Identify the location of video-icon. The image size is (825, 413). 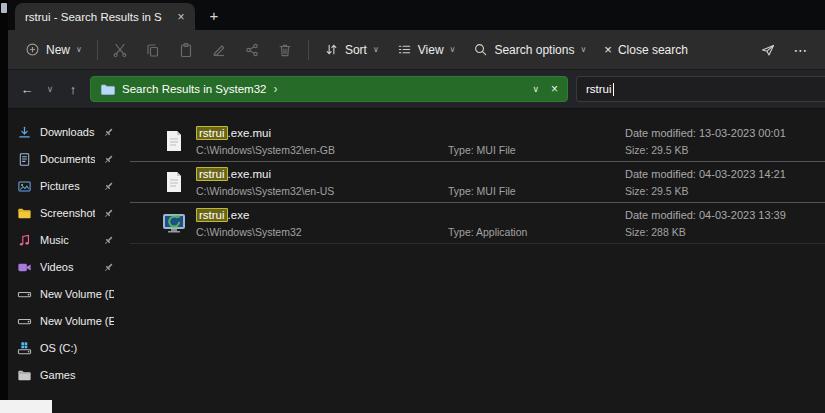
(24, 268).